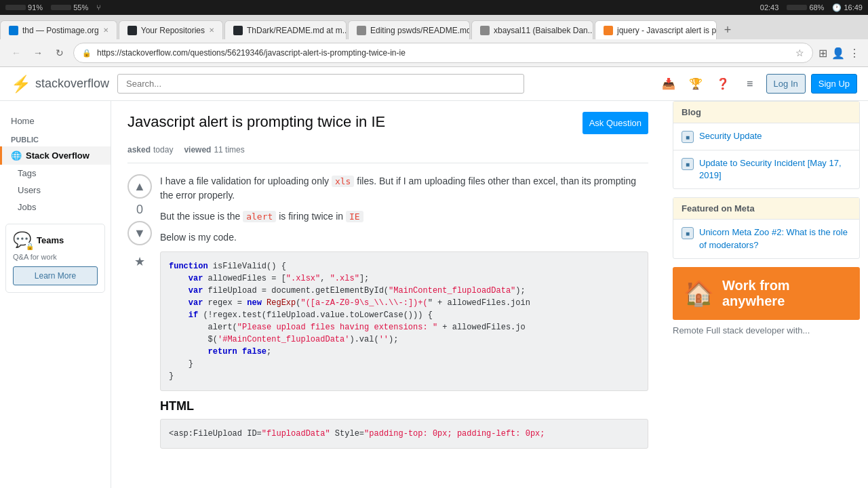  What do you see at coordinates (731, 136) in the screenshot?
I see `blog-link-1: Security Update` at bounding box center [731, 136].